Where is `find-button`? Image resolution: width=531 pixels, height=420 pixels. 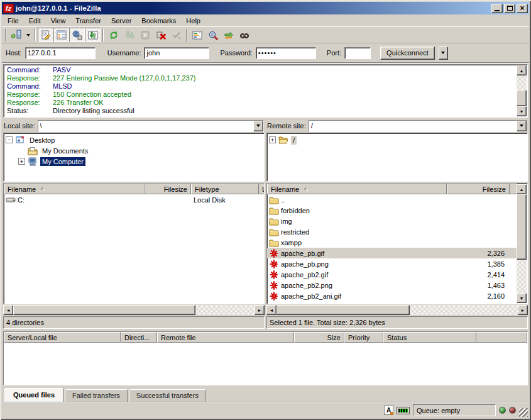 find-button is located at coordinates (244, 35).